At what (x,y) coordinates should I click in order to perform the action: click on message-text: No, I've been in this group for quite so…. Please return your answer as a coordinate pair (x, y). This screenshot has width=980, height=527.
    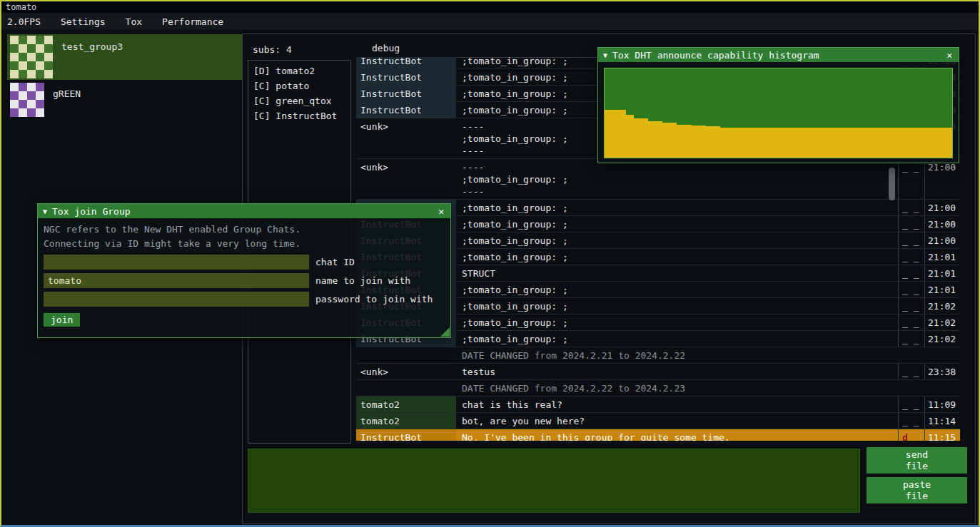
    Looking at the image, I should click on (677, 435).